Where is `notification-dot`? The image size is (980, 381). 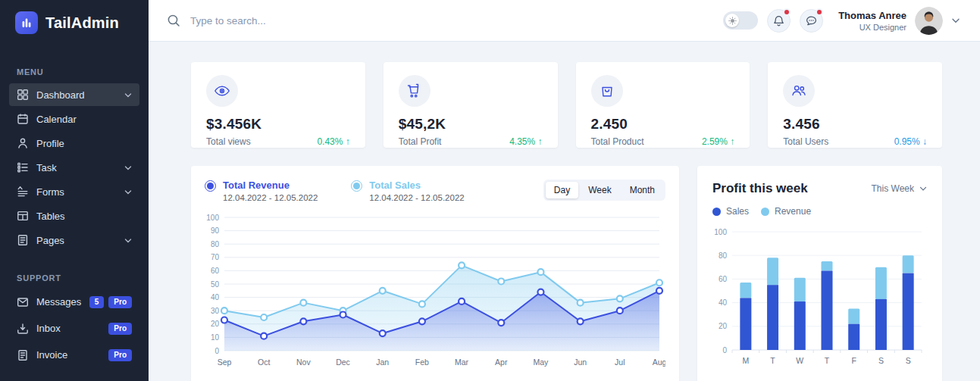 notification-dot is located at coordinates (787, 12).